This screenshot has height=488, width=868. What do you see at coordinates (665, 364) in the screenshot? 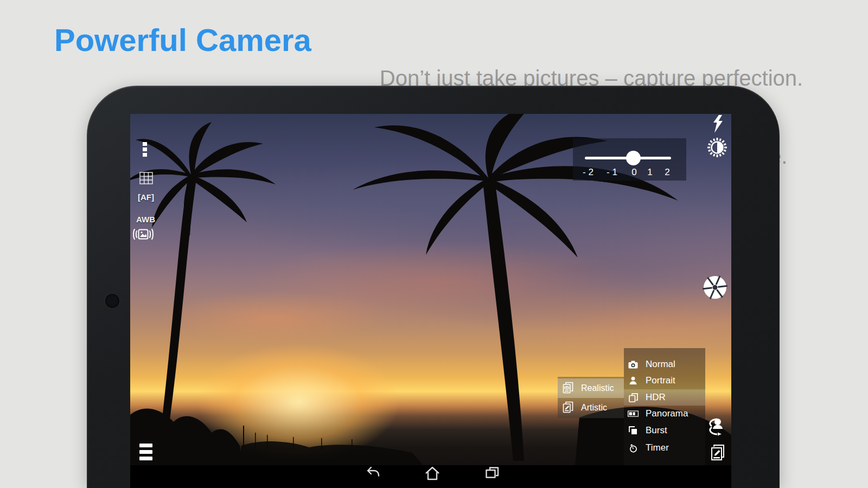
I see `mode-item-normal: Normal` at bounding box center [665, 364].